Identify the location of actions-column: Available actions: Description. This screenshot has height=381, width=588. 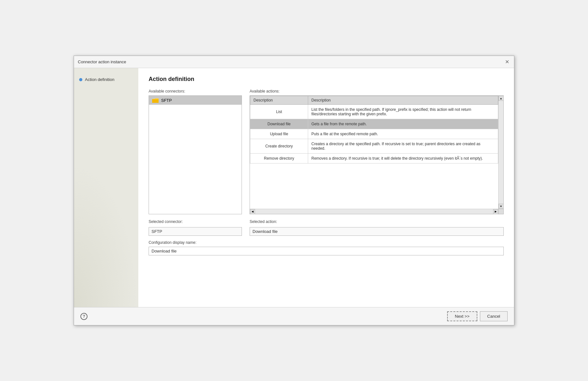
(377, 152).